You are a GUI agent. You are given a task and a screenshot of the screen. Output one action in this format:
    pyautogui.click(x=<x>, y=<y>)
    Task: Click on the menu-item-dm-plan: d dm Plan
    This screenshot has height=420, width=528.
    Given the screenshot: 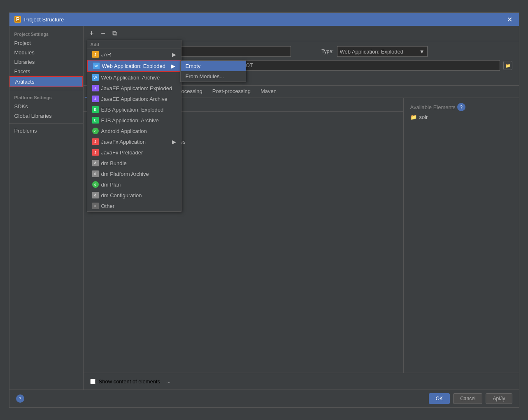 What is the action you would take?
    pyautogui.click(x=134, y=184)
    